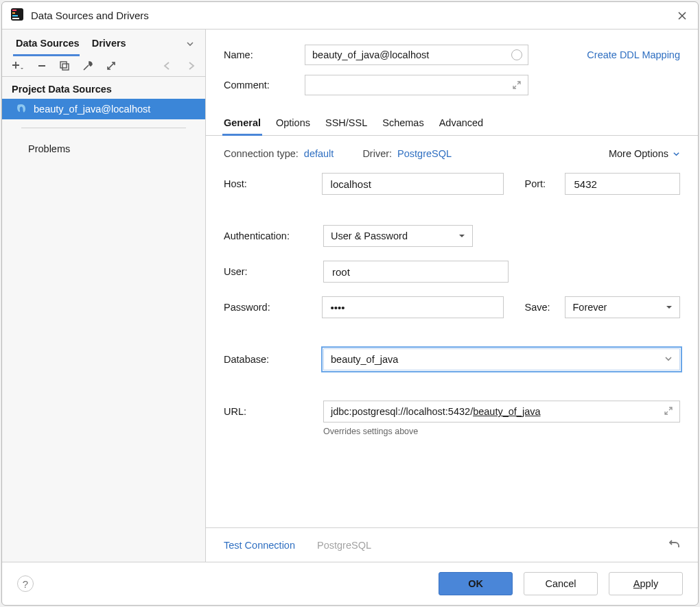 Image resolution: width=700 pixels, height=607 pixels. I want to click on tab-data-sources: Data Sources, so click(51, 44).